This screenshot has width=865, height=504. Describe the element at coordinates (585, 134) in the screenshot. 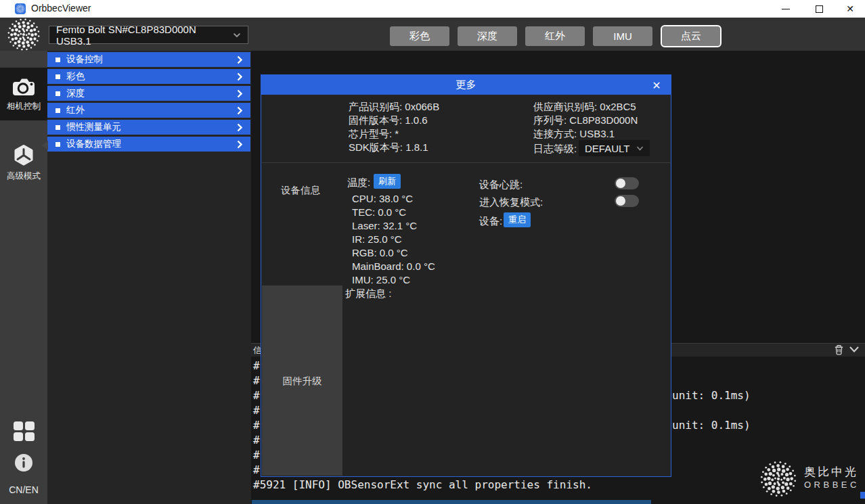

I see `identity-row: 连接方式: USB3.1` at that location.